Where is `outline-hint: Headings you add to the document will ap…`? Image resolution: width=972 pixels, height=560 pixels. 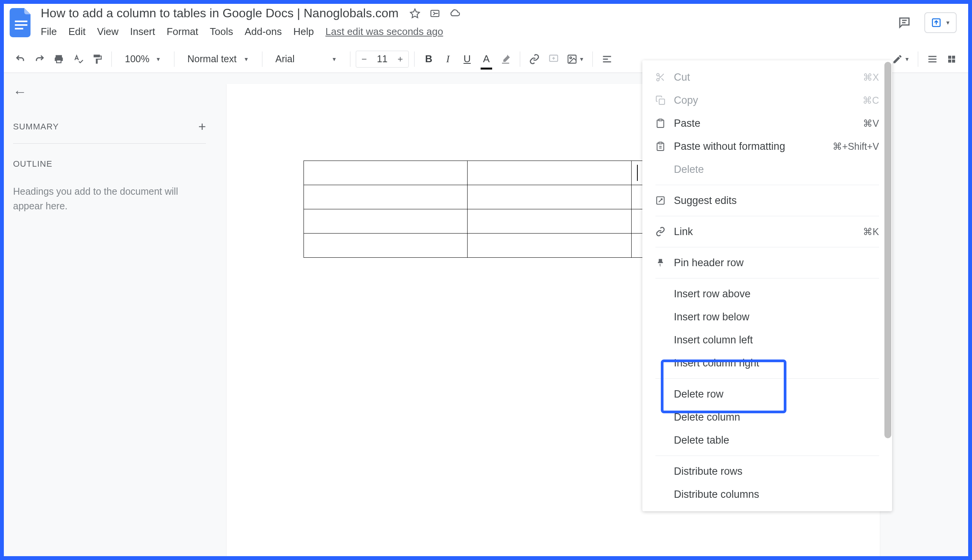 outline-hint: Headings you add to the document will ap… is located at coordinates (109, 198).